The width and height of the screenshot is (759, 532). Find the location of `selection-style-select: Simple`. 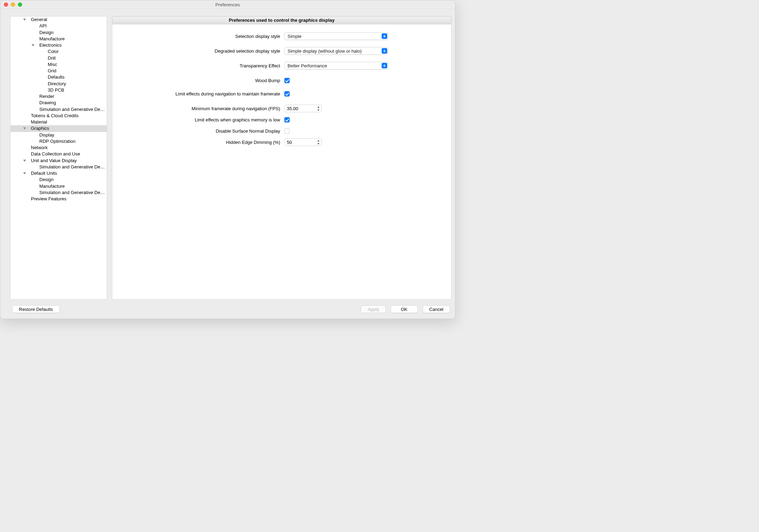

selection-style-select: Simple is located at coordinates (336, 36).